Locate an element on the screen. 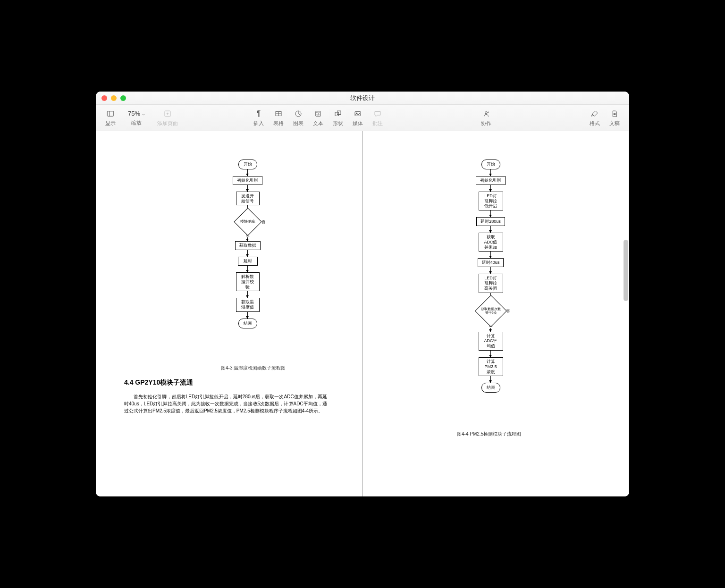 The width and height of the screenshot is (725, 588). scrollbar-thumb is located at coordinates (626, 270).